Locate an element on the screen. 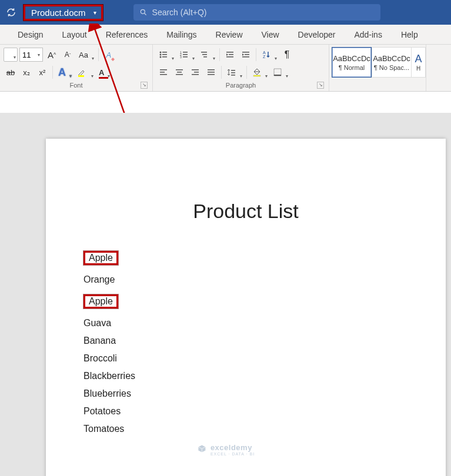  font-size-input: 11▾ is located at coordinates (31, 55).